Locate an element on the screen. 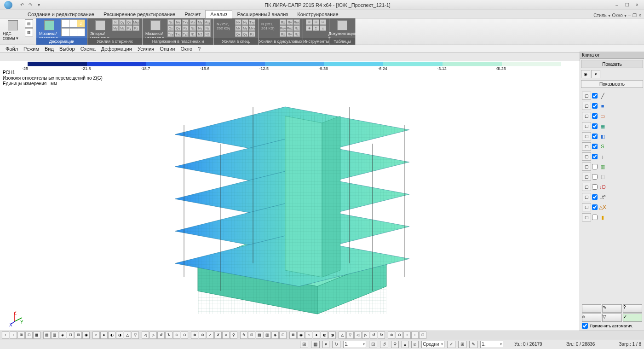  tab-create-edit: Создание и редактирование is located at coordinates (61, 14).